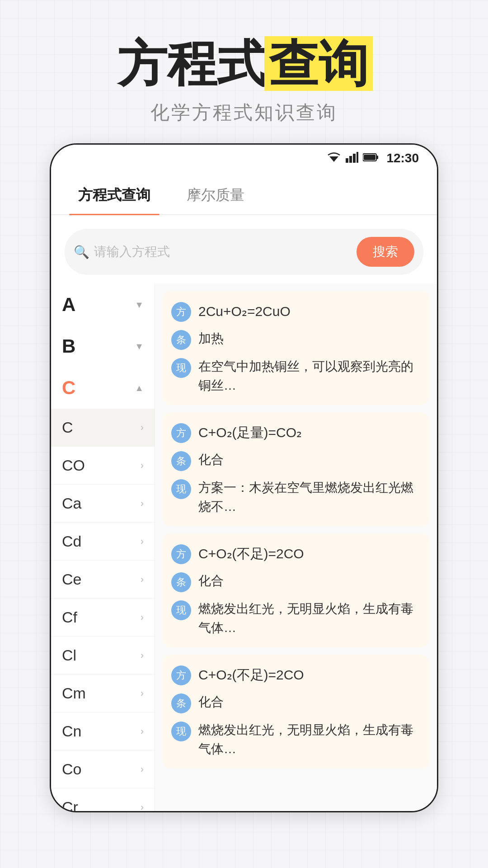 Image resolution: width=488 pixels, height=868 pixels. Describe the element at coordinates (181, 312) in the screenshot. I see `formula-badge-1: 方` at that location.